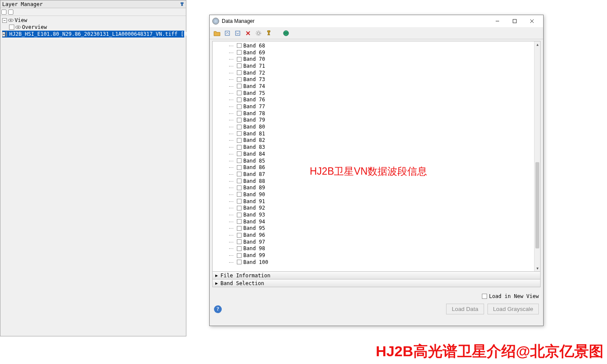 This screenshot has width=607, height=364. What do you see at coordinates (497, 21) in the screenshot?
I see `minimize-button` at bounding box center [497, 21].